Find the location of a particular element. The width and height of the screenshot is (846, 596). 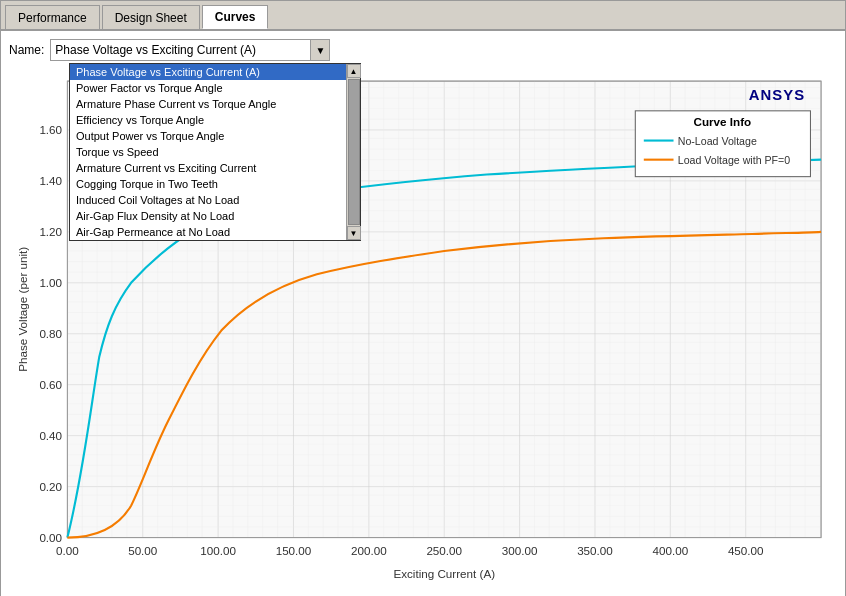

curve-selector-wrapper: Phase Voltage vs Exciting Current (A) ▼ is located at coordinates (190, 50).